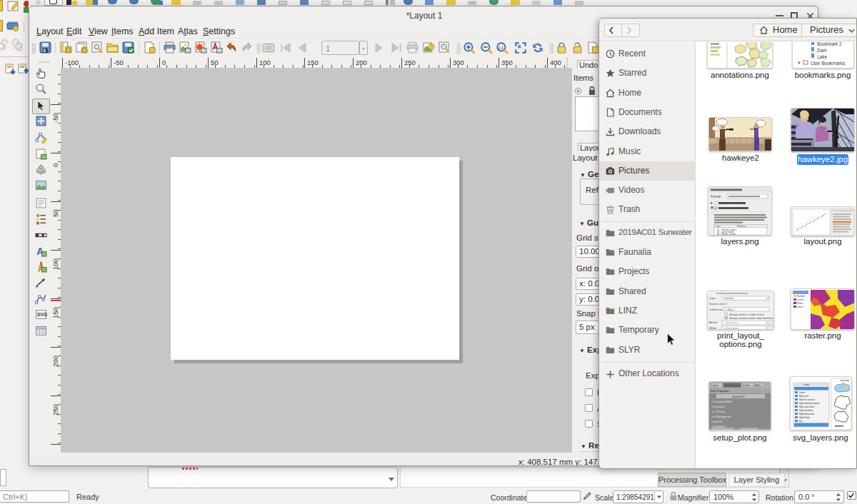  What do you see at coordinates (807, 414) in the screenshot?
I see `svg-text: High Expansion` at bounding box center [807, 414].